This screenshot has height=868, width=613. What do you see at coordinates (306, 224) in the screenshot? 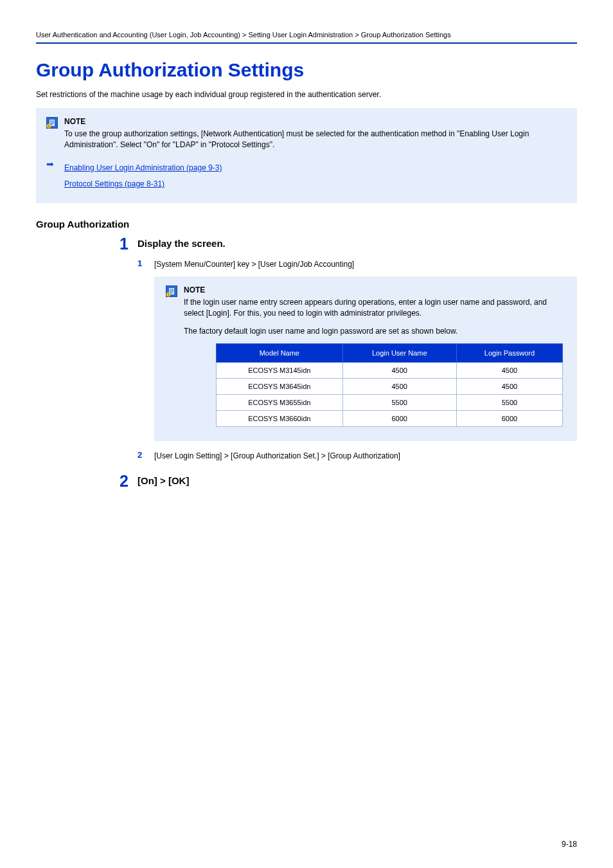
I see `section-title: Group Authorization` at bounding box center [306, 224].